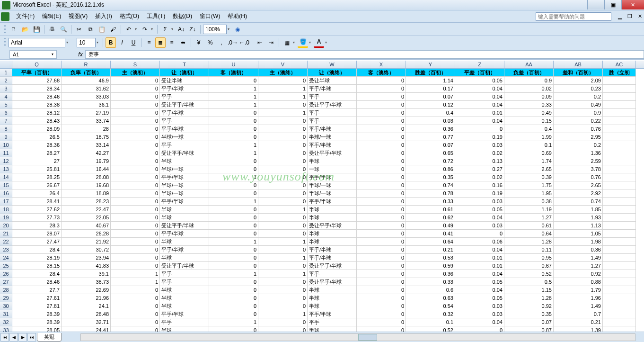  I want to click on data-cell: 0.22, so click(578, 121).